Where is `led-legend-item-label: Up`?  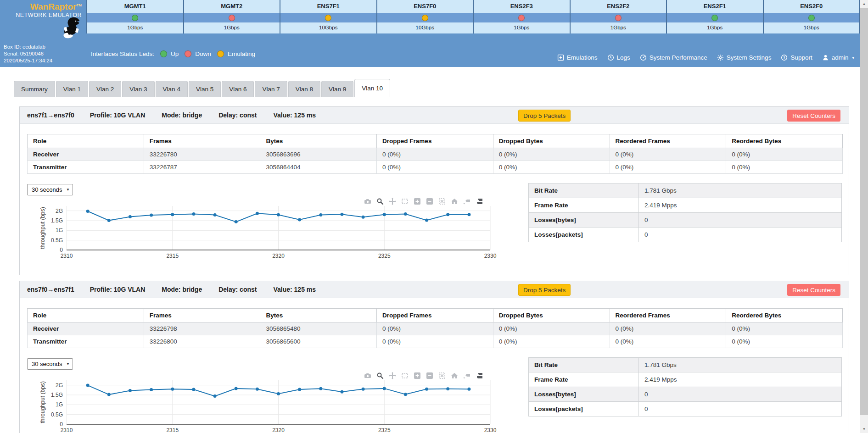
led-legend-item-label: Up is located at coordinates (174, 54).